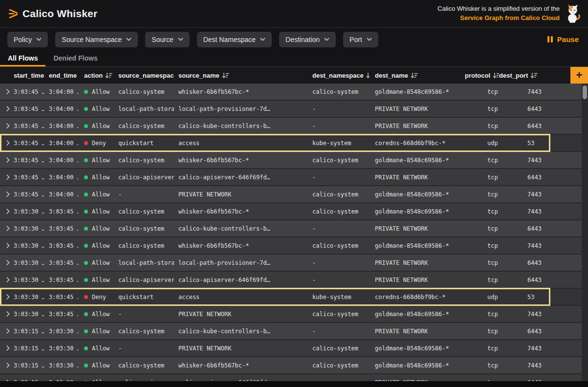 The width and height of the screenshot is (588, 387). I want to click on table-row: 3:03:30 …3:03:45 …Allowlocal-path-stora……, so click(294, 263).